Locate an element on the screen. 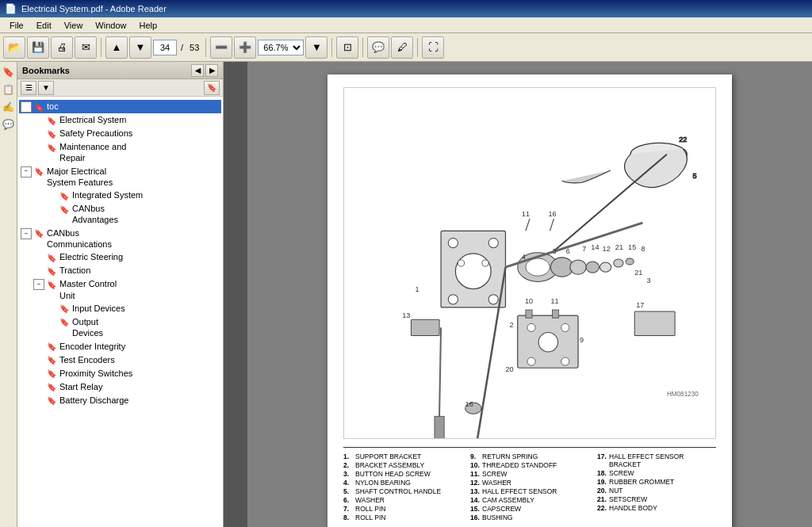  bookmark-item-proximity: 🔖 Proximity Switches is located at coordinates (121, 374).